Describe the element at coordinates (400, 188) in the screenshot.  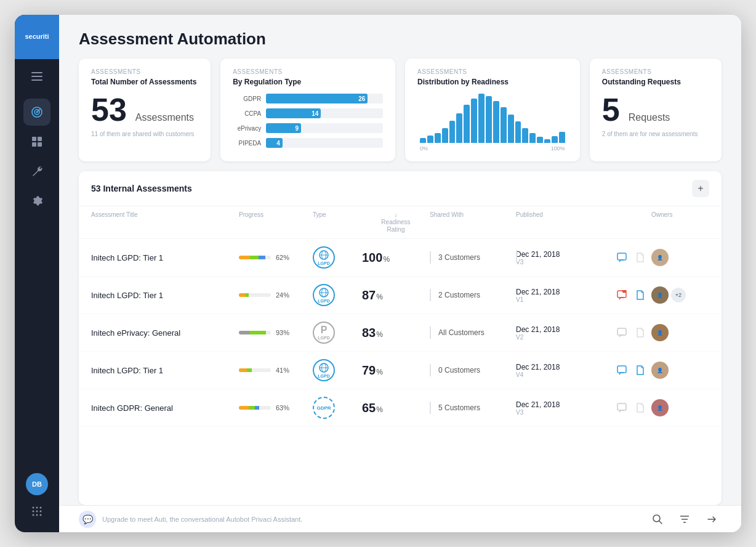
I see `table-header: 53 Internal Assessments +` at that location.